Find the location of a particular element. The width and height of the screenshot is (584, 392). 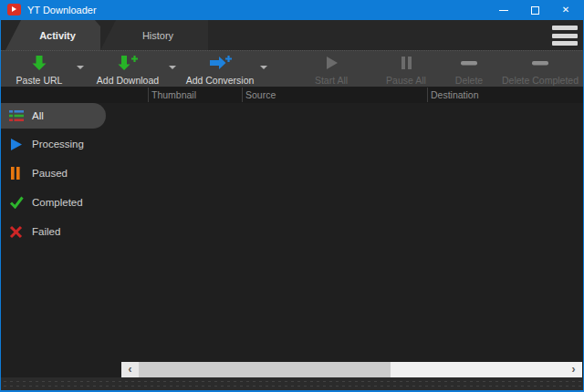

list-all-icon is located at coordinates (16, 116).